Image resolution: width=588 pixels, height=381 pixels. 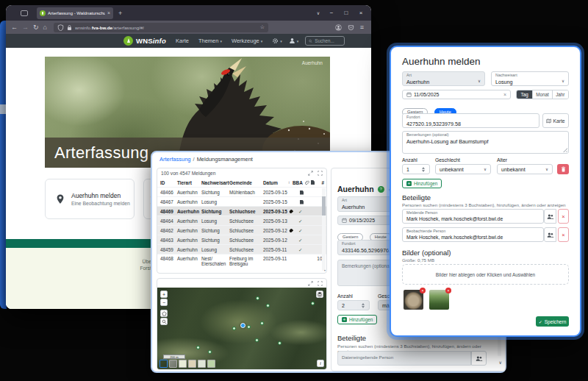 I want to click on table-scrollbar, so click(x=323, y=229).